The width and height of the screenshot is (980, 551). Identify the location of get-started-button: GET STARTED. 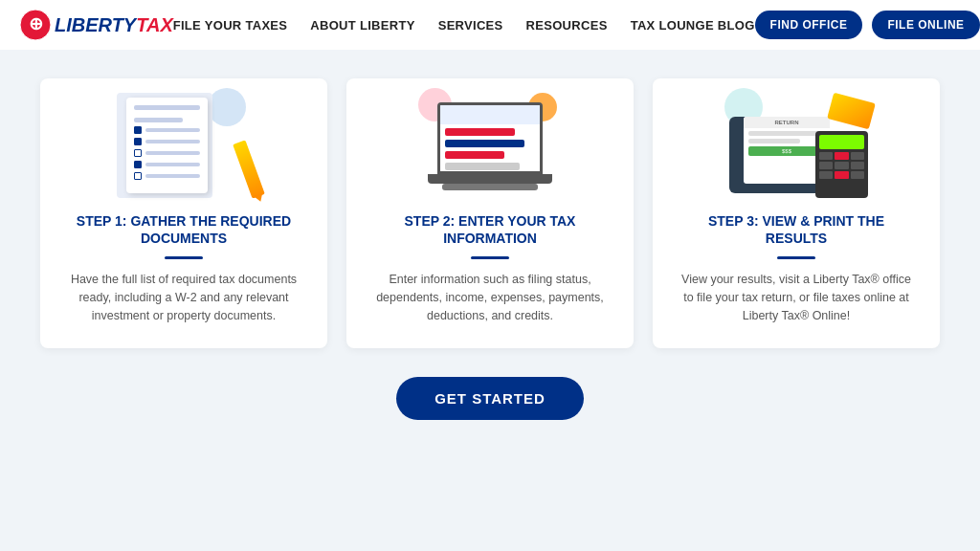
(490, 398).